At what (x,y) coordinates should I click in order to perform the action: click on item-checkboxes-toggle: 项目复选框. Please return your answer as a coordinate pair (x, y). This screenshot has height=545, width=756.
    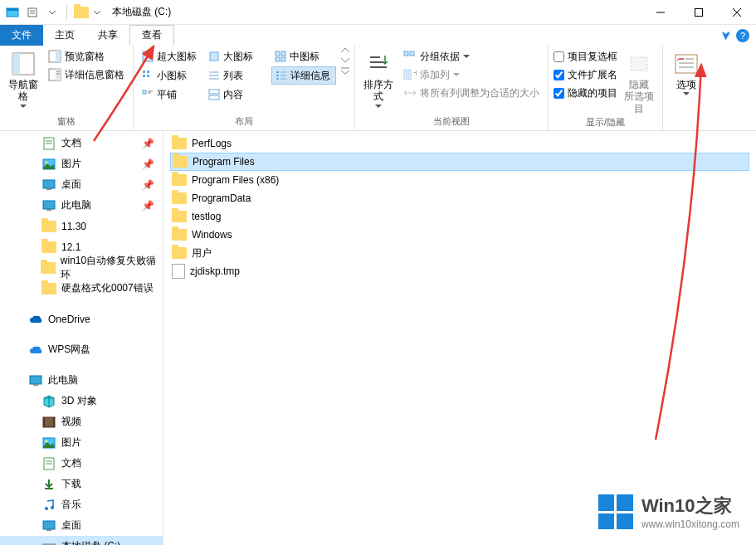
    Looking at the image, I should click on (586, 56).